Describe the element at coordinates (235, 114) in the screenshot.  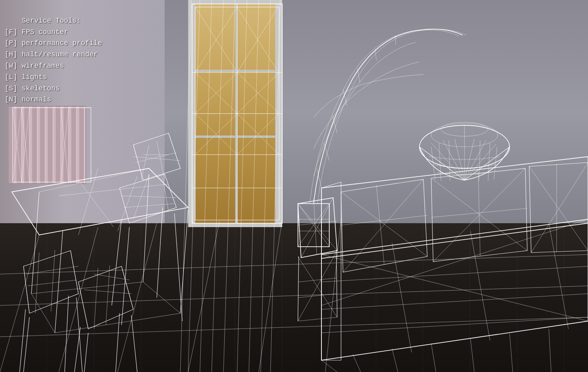
I see `window` at that location.